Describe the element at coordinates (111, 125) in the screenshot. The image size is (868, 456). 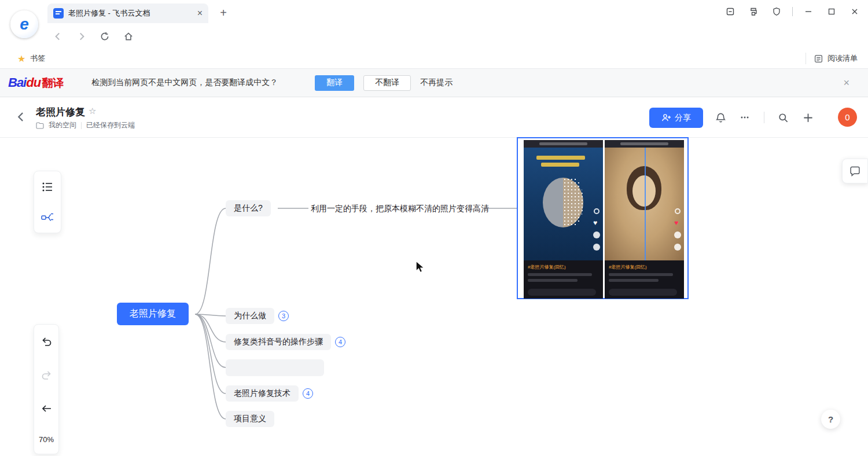
I see `save-status: 已经保存到云端` at that location.